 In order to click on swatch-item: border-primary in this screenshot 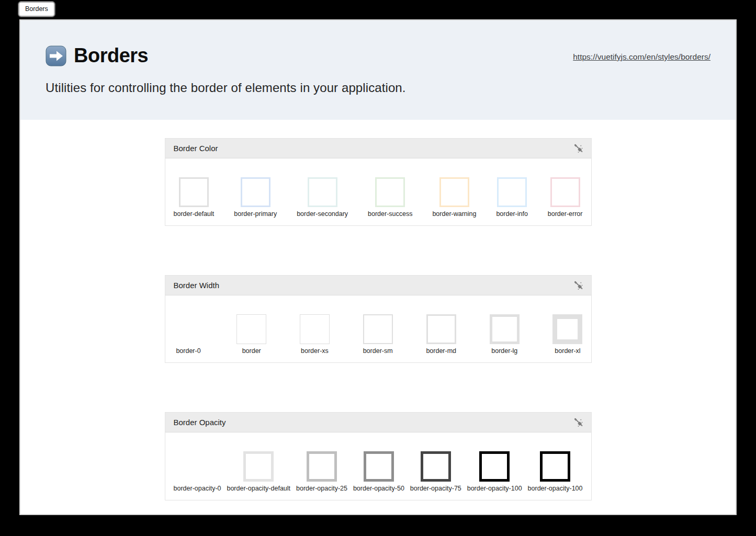, I will do `click(255, 198)`.